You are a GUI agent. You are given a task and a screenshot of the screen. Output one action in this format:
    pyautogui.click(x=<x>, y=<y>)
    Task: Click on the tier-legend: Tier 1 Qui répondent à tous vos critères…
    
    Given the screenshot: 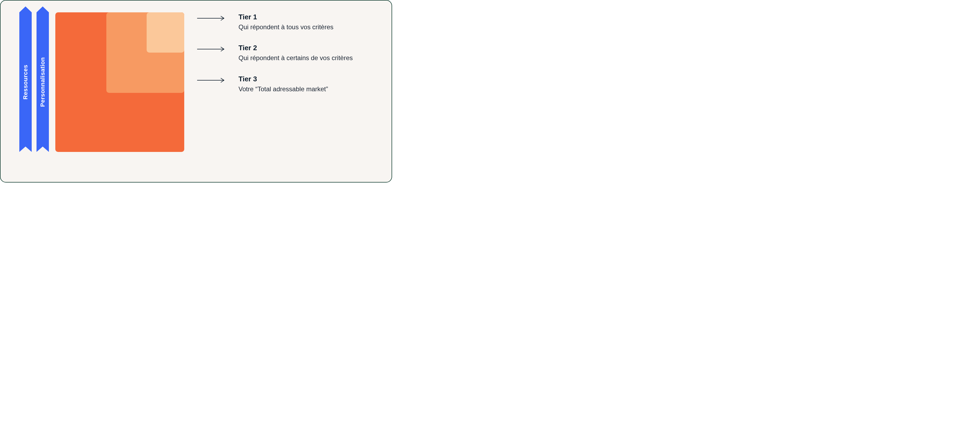 What is the action you would take?
    pyautogui.click(x=286, y=53)
    